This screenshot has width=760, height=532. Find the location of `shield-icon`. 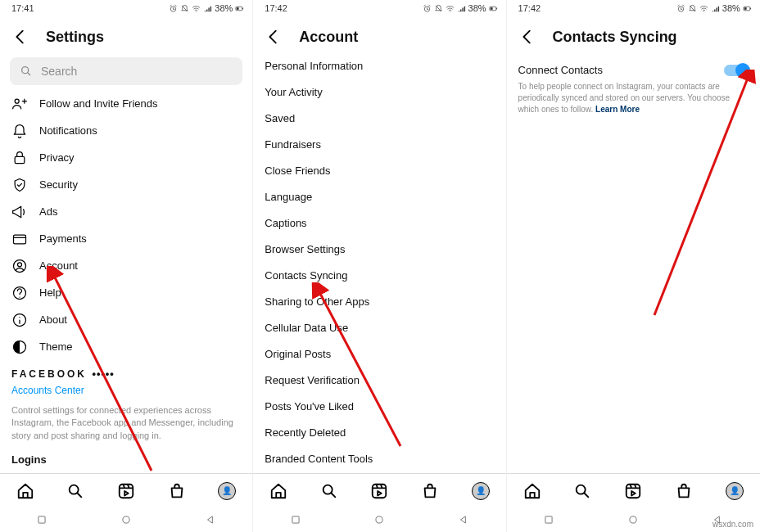

shield-icon is located at coordinates (20, 185).